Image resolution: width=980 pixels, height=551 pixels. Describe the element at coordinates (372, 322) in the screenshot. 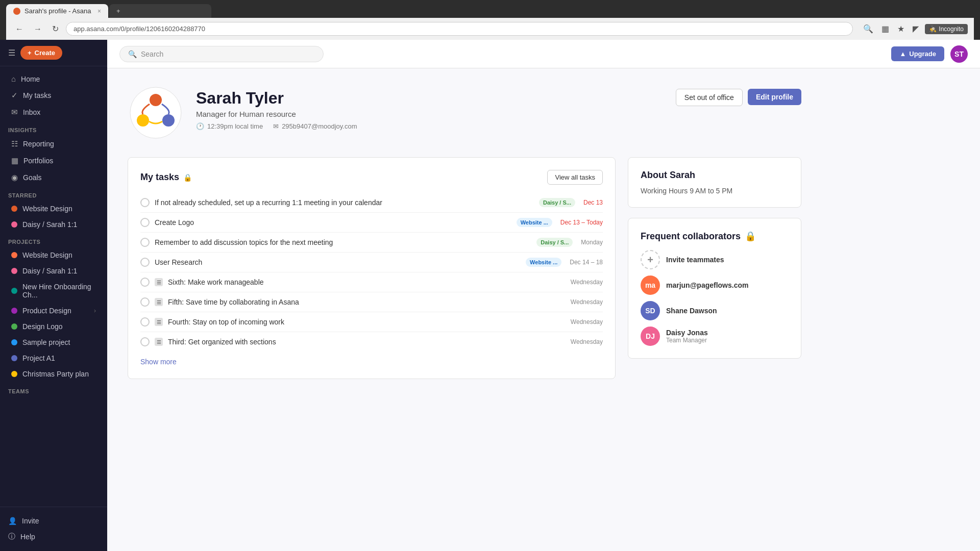

I see `table-row: ☰ Fourth: Stay on top of incoming work W…` at that location.